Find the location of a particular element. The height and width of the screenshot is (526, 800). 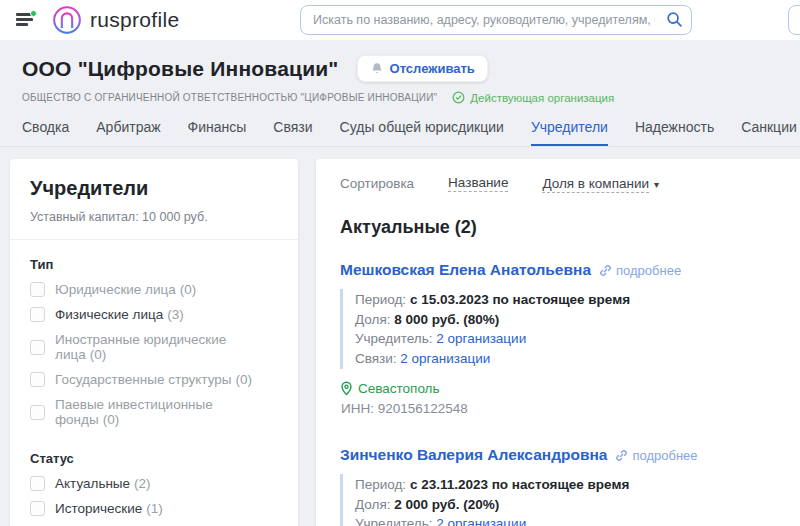

founder-item: Зинченко Валерия Александровна подробнее… is located at coordinates (558, 486).